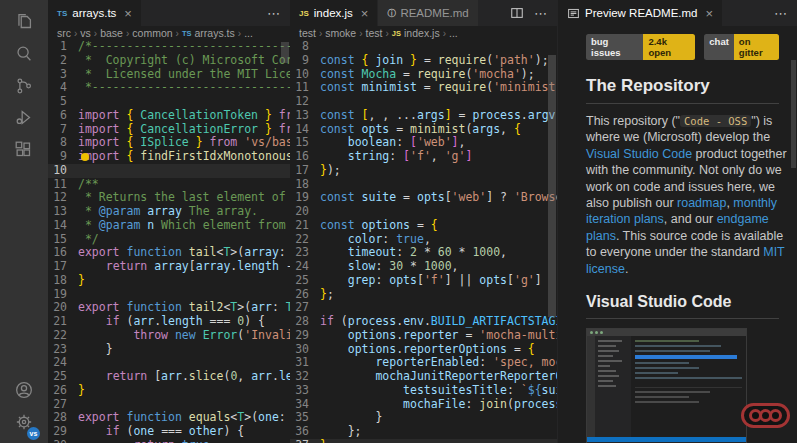 This screenshot has width=797, height=443. Describe the element at coordinates (428, 13) in the screenshot. I see `tab-readme-md: ⓘ README.md` at that location.